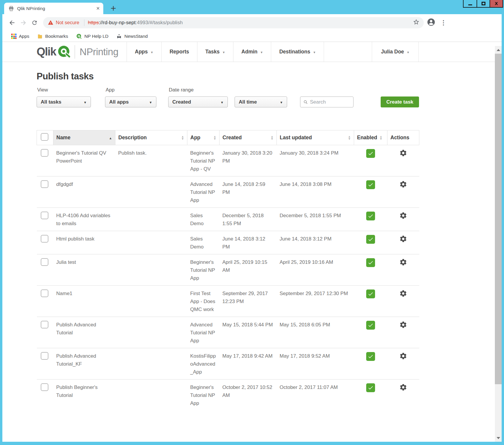 Image resolution: width=504 pixels, height=445 pixels. Describe the element at coordinates (431, 22) in the screenshot. I see `avatar-icon` at that location.